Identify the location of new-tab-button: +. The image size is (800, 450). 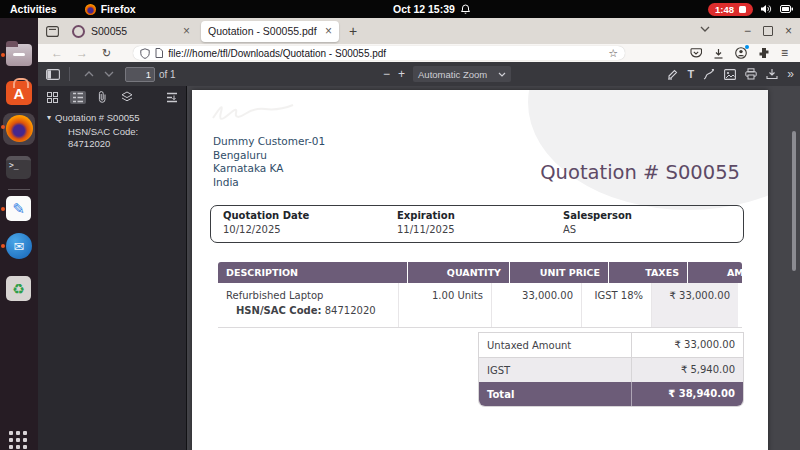
(353, 31).